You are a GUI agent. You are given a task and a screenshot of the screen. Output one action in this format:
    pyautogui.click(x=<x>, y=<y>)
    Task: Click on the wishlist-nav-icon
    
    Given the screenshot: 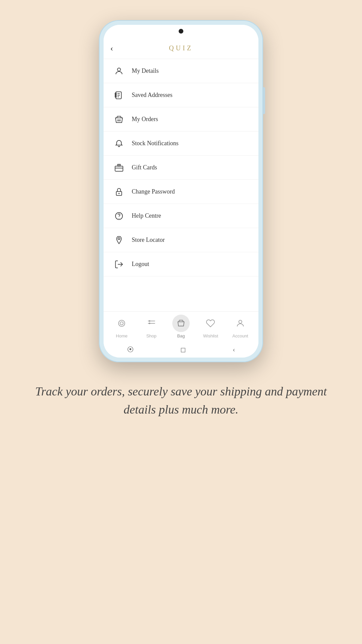 What is the action you would take?
    pyautogui.click(x=210, y=323)
    